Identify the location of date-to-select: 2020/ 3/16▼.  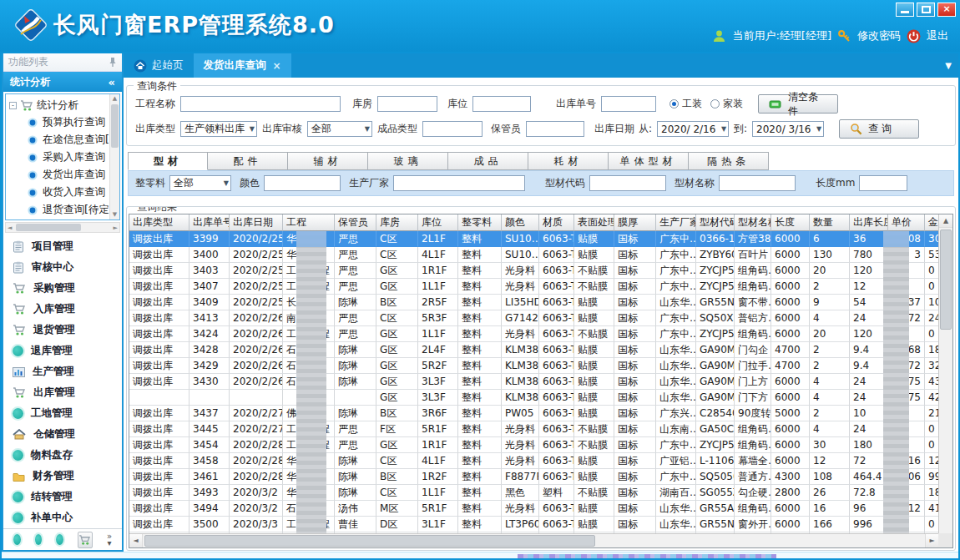
(788, 129).